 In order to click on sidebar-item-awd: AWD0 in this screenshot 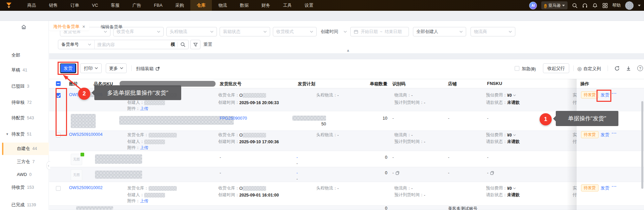, I will do `click(24, 175)`.